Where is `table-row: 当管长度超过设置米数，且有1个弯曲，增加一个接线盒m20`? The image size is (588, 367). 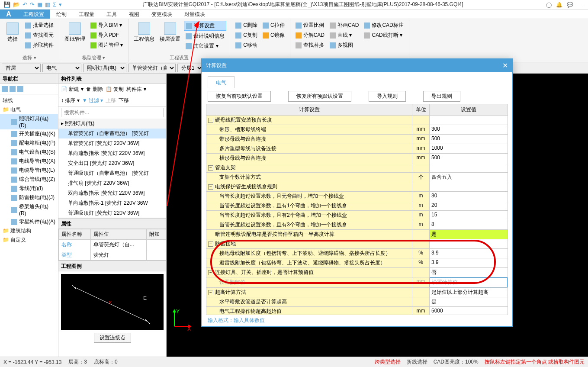 table-row: 当管长度超过设置米数，且有1个弯曲，增加一个接线盒m20 is located at coordinates (357, 206).